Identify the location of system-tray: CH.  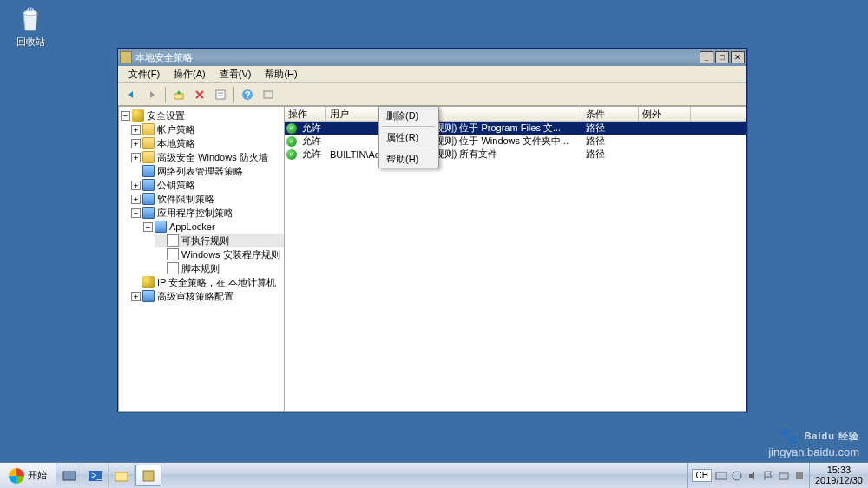
(748, 476).